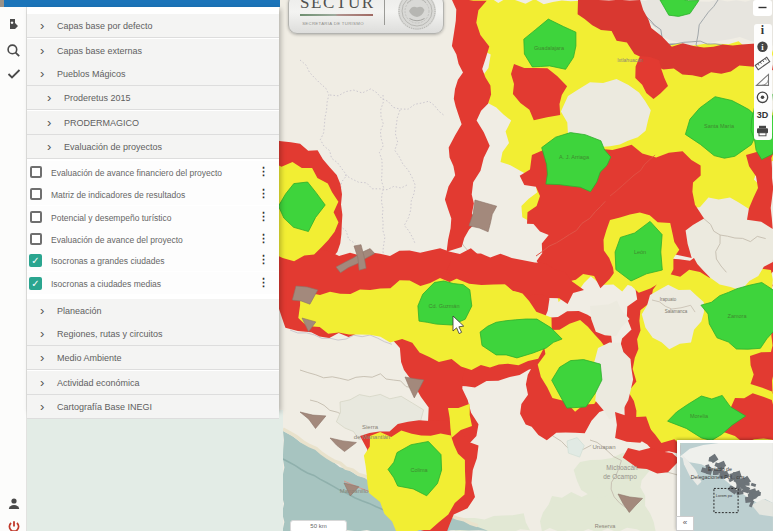  What do you see at coordinates (720, 126) in the screenshot?
I see `svg-text: Santa María` at bounding box center [720, 126].